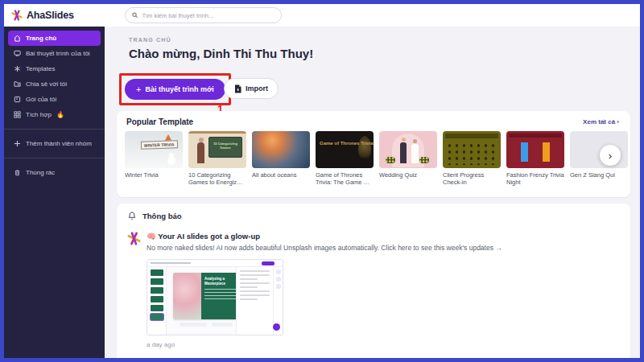 This screenshot has width=644, height=362. What do you see at coordinates (187, 296) in the screenshot?
I see `mini-slide-image` at bounding box center [187, 296].